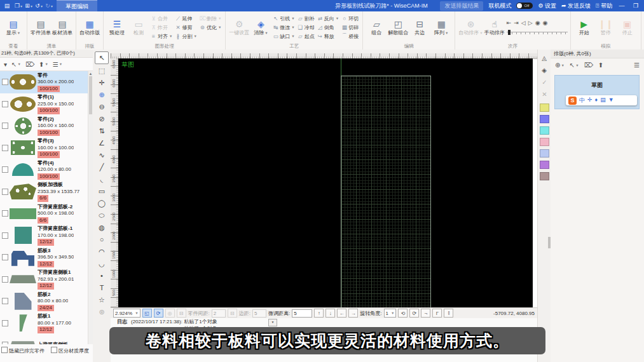 The width and height of the screenshot is (644, 362). Describe the element at coordinates (306, 36) in the screenshot. I see `ribbon-button-起点: ▱起点` at that location.